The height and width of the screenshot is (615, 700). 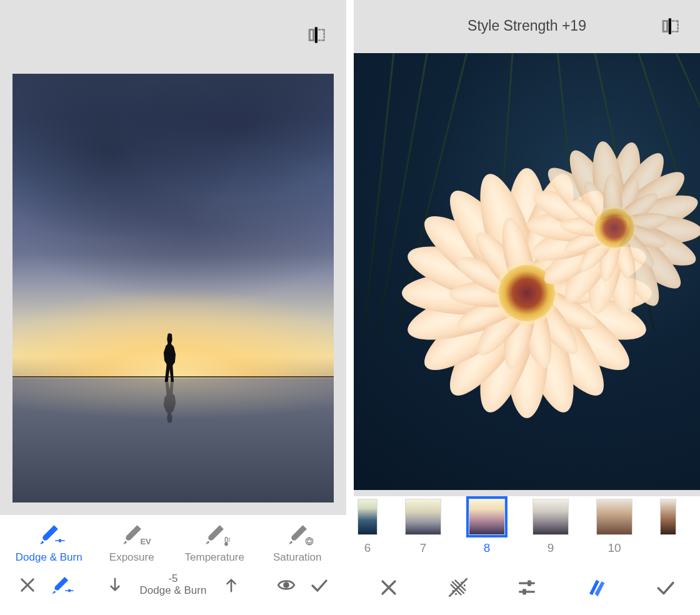 I want to click on brush-icon: EV, so click(x=132, y=534).